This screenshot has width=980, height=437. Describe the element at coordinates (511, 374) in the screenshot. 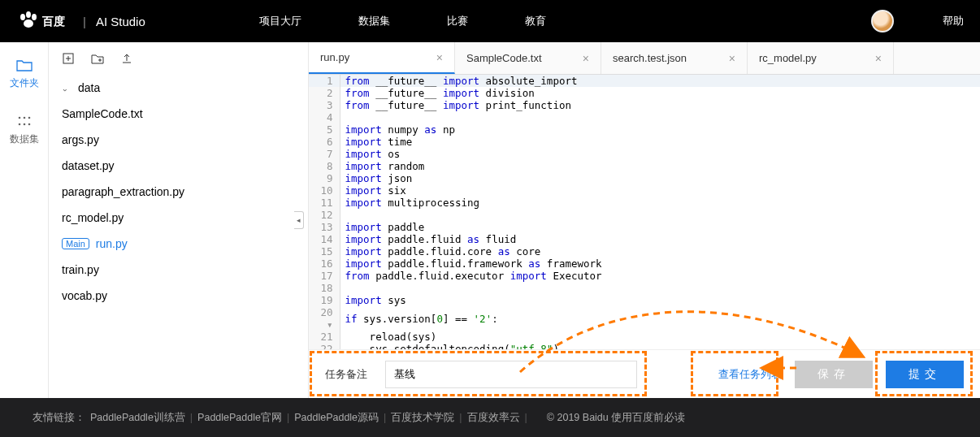

I see `remark-input` at that location.